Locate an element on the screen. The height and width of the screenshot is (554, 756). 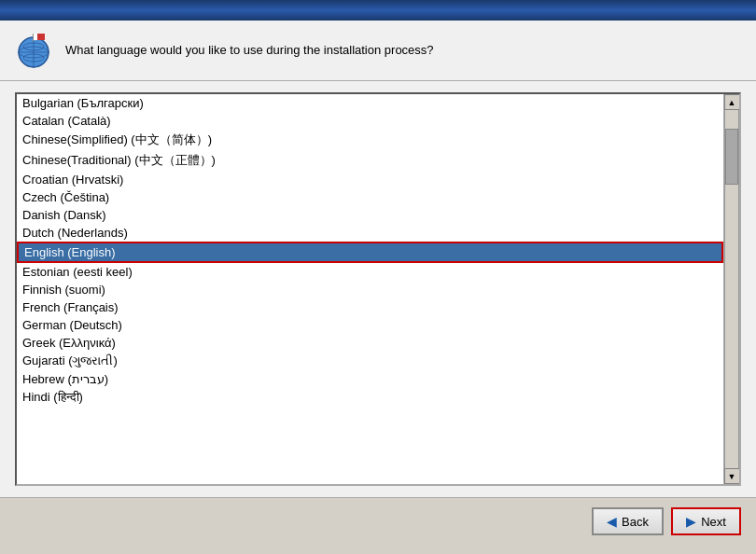
next-icon: ▶ is located at coordinates (691, 521).